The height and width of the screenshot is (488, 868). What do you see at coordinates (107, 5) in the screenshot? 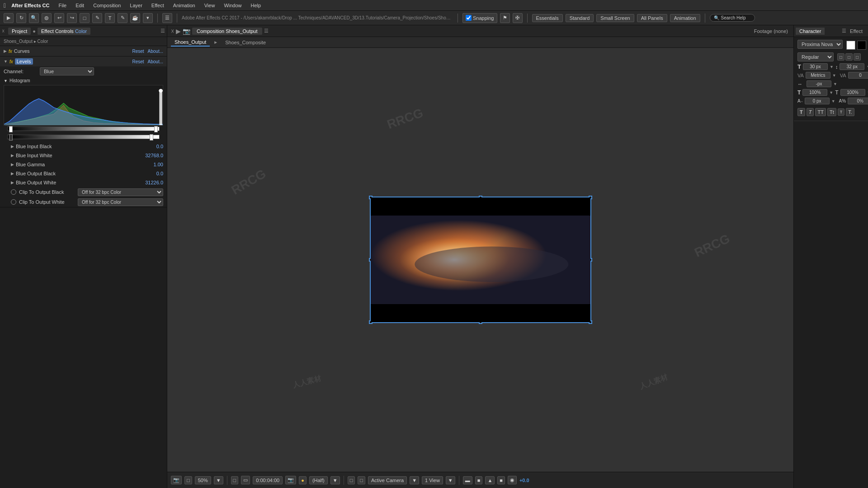
I see `menu-composition: Composition` at bounding box center [107, 5].